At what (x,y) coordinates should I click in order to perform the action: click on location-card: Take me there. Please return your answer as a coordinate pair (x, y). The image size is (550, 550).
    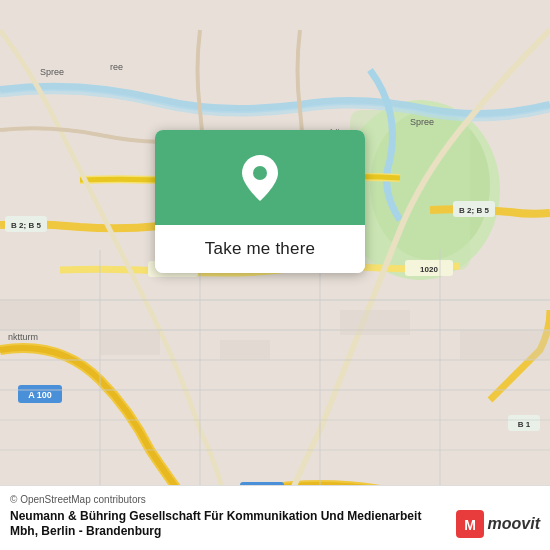
    Looking at the image, I should click on (260, 202).